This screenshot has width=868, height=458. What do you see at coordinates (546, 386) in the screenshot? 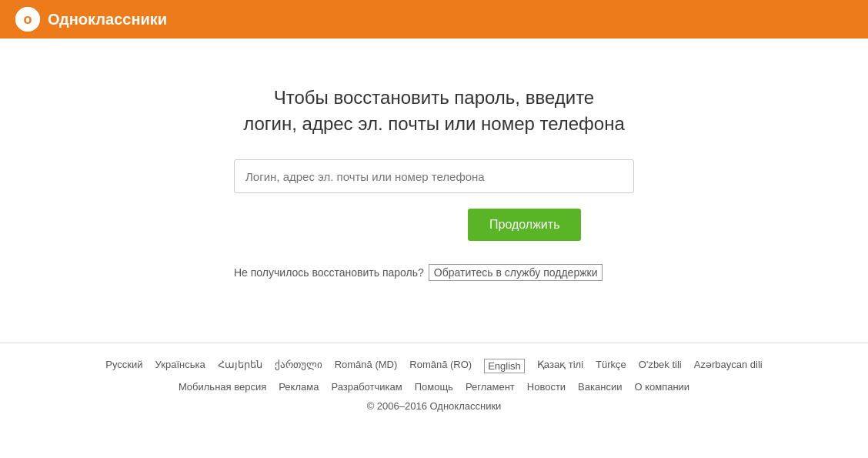
I see `footer-nav-link: Новости` at bounding box center [546, 386].